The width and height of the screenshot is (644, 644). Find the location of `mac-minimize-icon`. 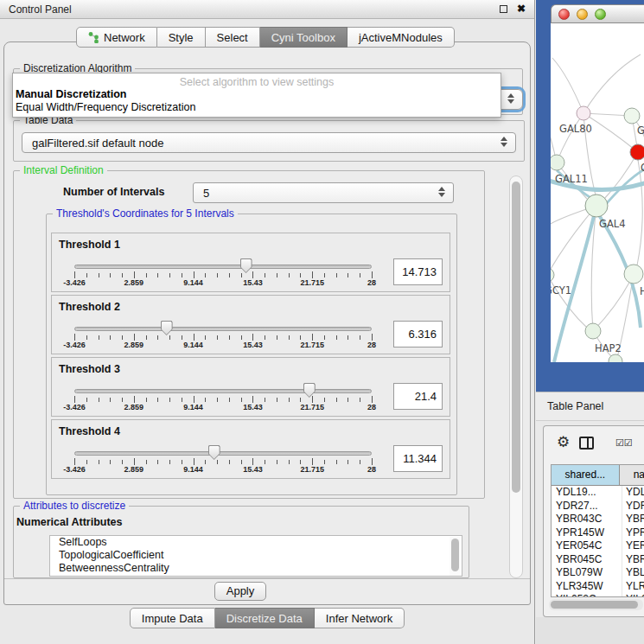

mac-minimize-icon is located at coordinates (583, 14).